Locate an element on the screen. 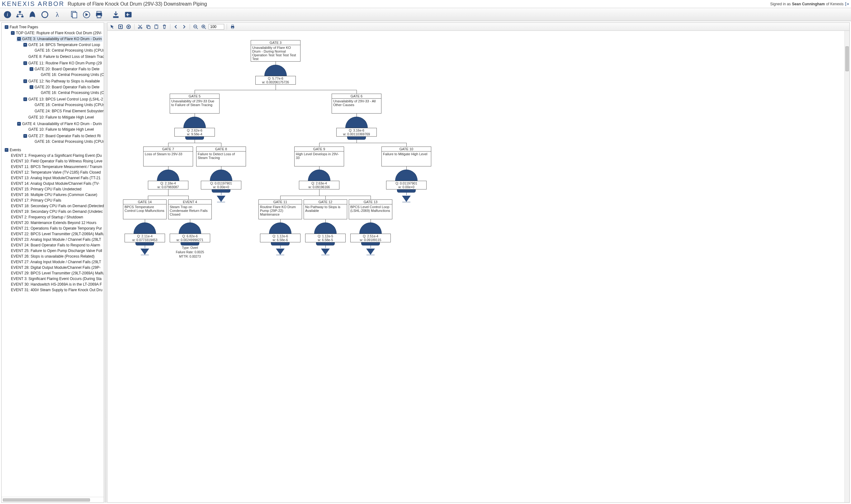 The width and height of the screenshot is (851, 504). print-button is located at coordinates (99, 15).